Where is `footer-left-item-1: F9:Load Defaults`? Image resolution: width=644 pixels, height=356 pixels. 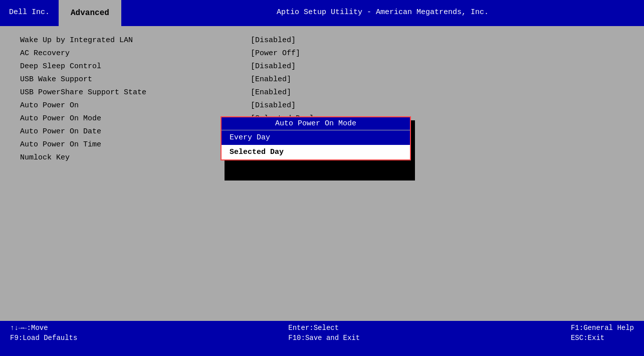 footer-left-item-1: F9:Load Defaults is located at coordinates (44, 338).